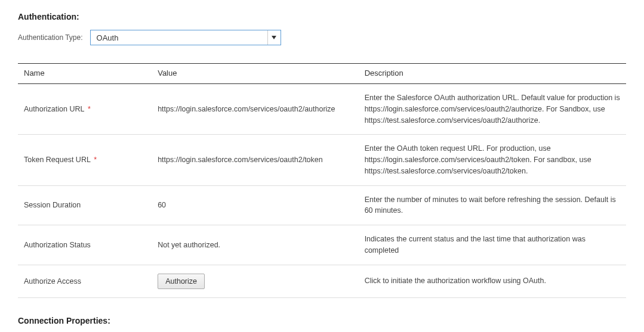 This screenshot has width=644, height=332. What do you see at coordinates (322, 281) in the screenshot?
I see `table-row: Authorize AccessAuthorizeClick to initia…` at bounding box center [322, 281].